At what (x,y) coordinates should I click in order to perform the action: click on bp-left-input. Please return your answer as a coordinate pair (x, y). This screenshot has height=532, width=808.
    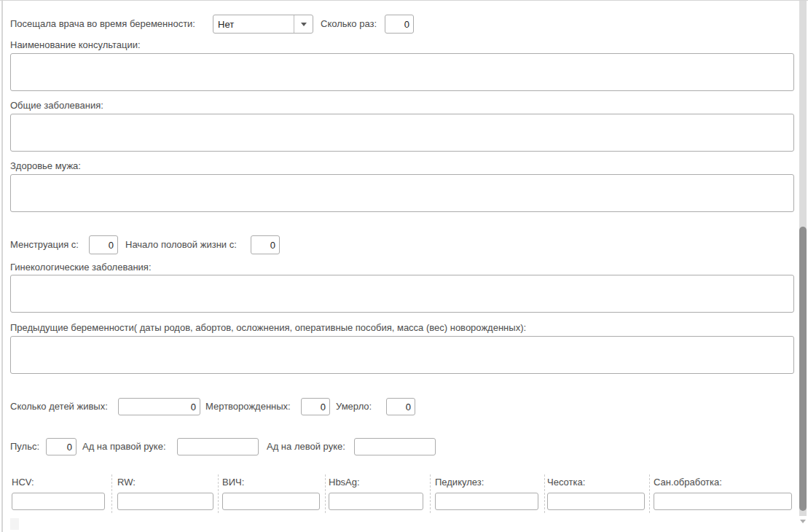
    Looking at the image, I should click on (395, 447).